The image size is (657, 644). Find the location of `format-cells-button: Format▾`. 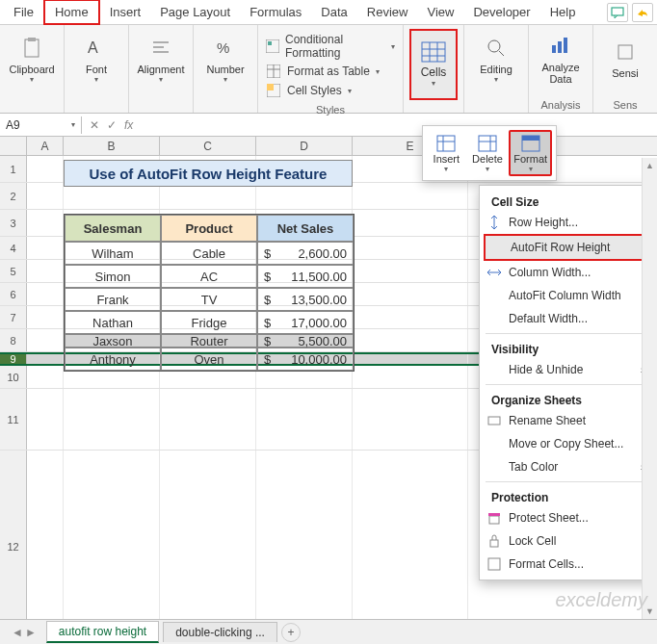

format-cells-button: Format▾ is located at coordinates (530, 153).